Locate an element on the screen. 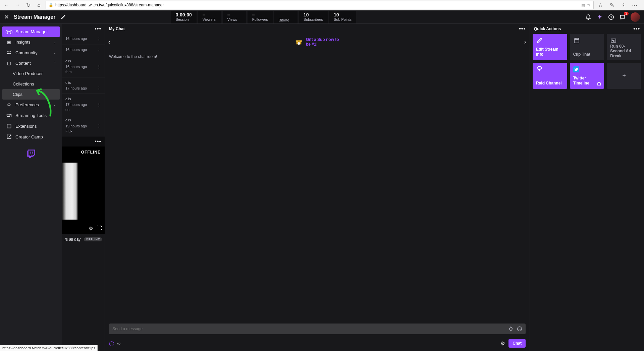 Image resolution: width=644 pixels, height=351 pixels. qa-add-action: + is located at coordinates (624, 76).